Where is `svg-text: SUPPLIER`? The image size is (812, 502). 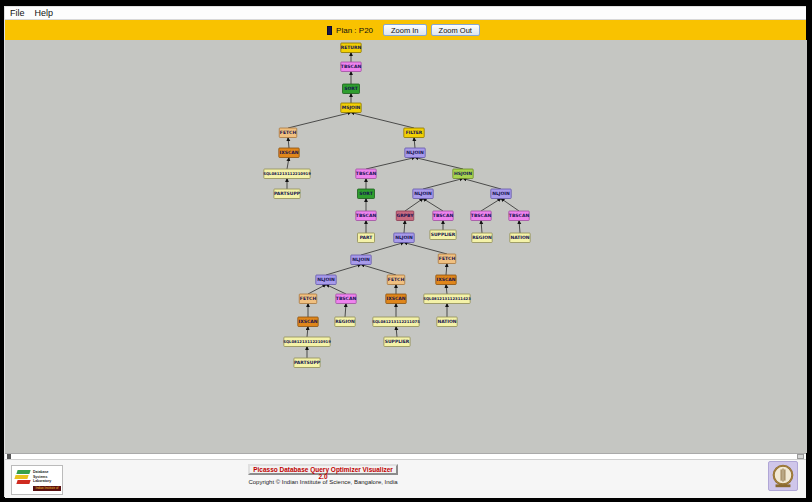 svg-text: SUPPLIER is located at coordinates (398, 342).